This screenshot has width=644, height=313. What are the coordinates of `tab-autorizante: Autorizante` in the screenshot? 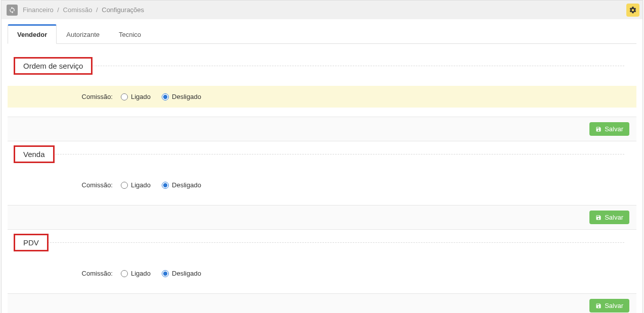 It's located at (83, 34).